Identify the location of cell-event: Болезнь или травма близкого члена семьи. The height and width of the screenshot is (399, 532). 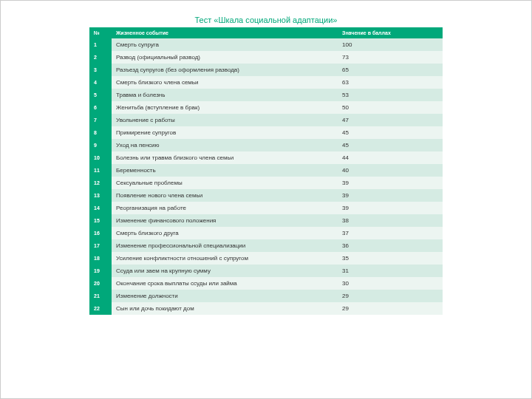
(225, 158).